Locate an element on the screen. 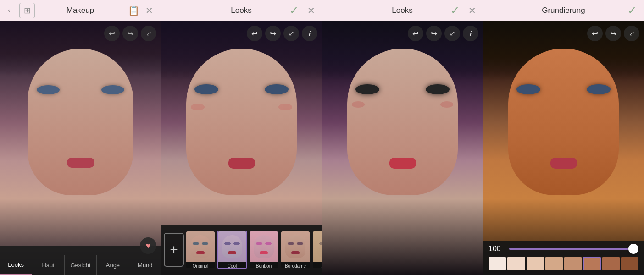 This screenshot has width=644, height=275. look-thumb-bonbon: Bonbon is located at coordinates (264, 250).